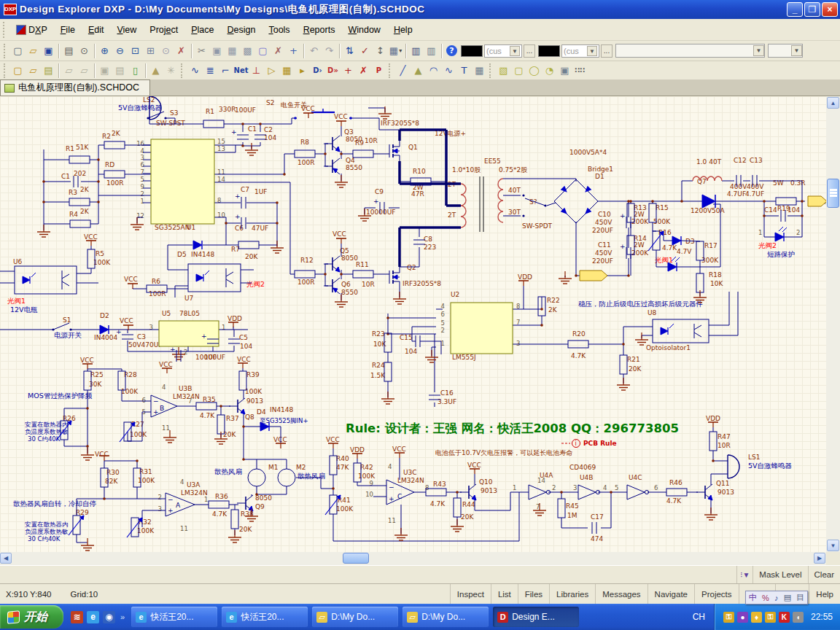 The width and height of the screenshot is (840, 630). What do you see at coordinates (580, 51) in the screenshot?
I see `color-combo-2: (cus▼` at bounding box center [580, 51].